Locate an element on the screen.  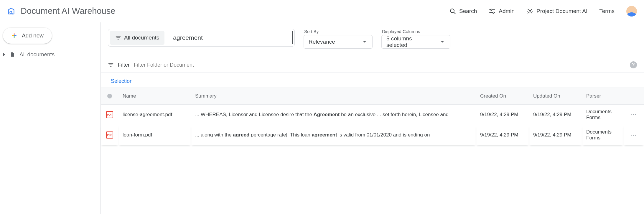
filter-list-icon is located at coordinates (118, 38).